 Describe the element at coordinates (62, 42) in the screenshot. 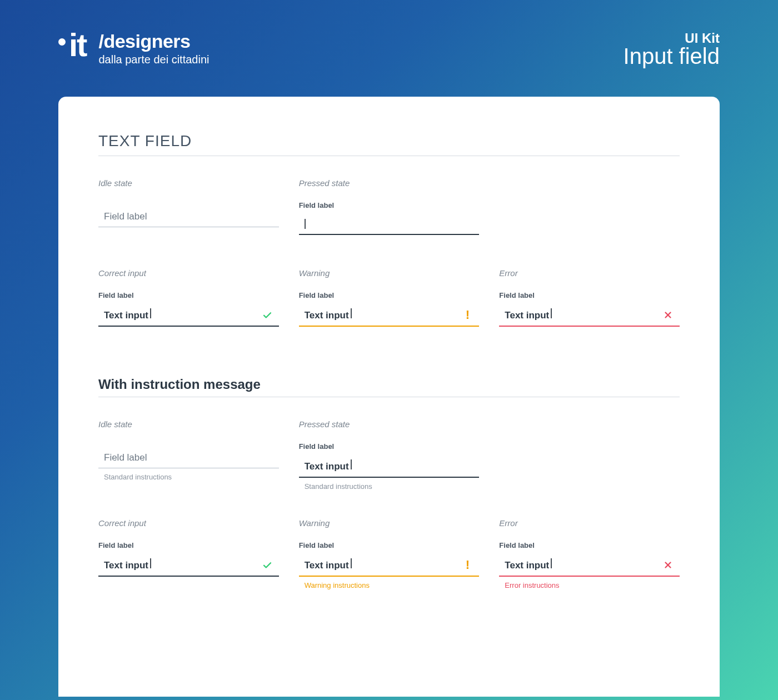

I see `dot-icon` at that location.